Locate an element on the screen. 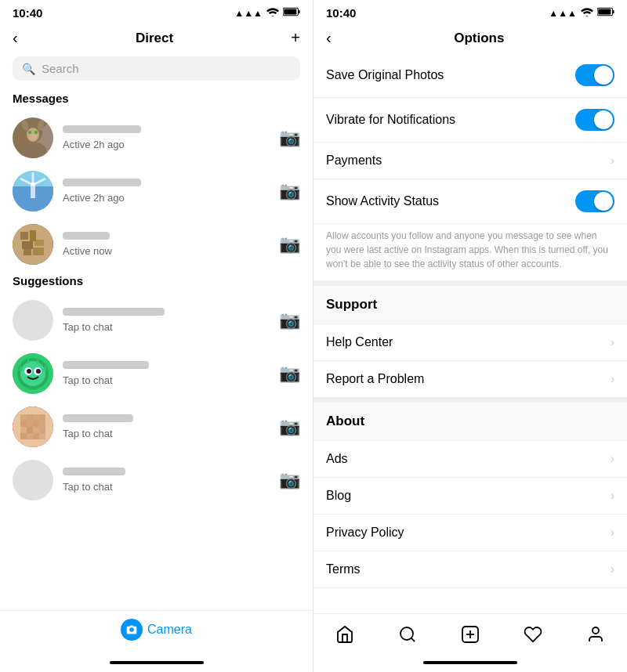 The width and height of the screenshot is (627, 672). option-blog: Blog › is located at coordinates (470, 497).